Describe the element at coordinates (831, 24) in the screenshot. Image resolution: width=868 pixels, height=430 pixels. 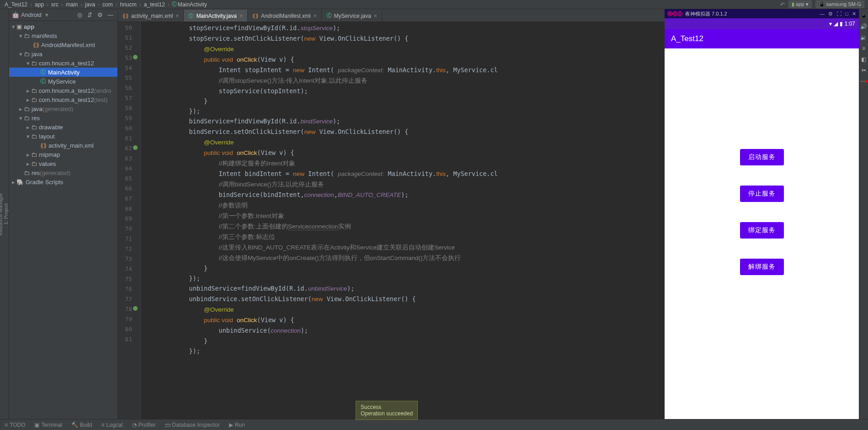
I see `wifi-icon: ▾` at that location.